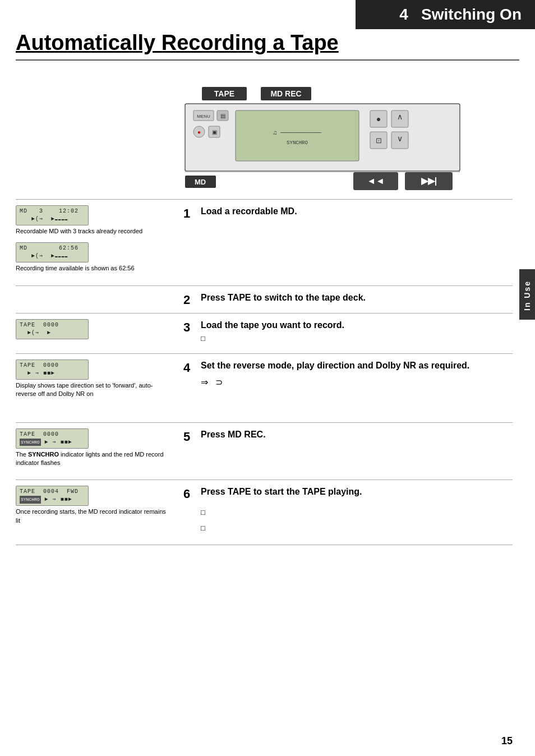 Image resolution: width=535 pixels, height=756 pixels. Describe the element at coordinates (357, 211) in the screenshot. I see `step-instruction-1: Load a recordable MD.` at that location.